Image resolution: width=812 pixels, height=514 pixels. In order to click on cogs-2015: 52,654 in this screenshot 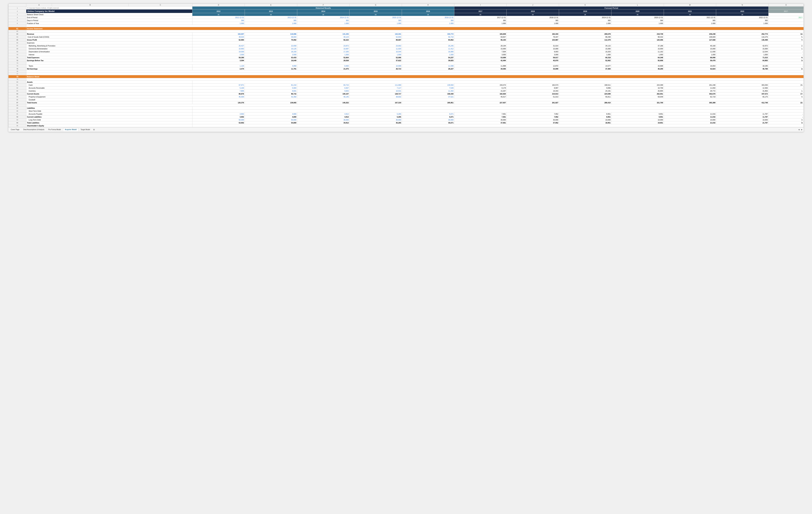, I will do `click(376, 37)`.